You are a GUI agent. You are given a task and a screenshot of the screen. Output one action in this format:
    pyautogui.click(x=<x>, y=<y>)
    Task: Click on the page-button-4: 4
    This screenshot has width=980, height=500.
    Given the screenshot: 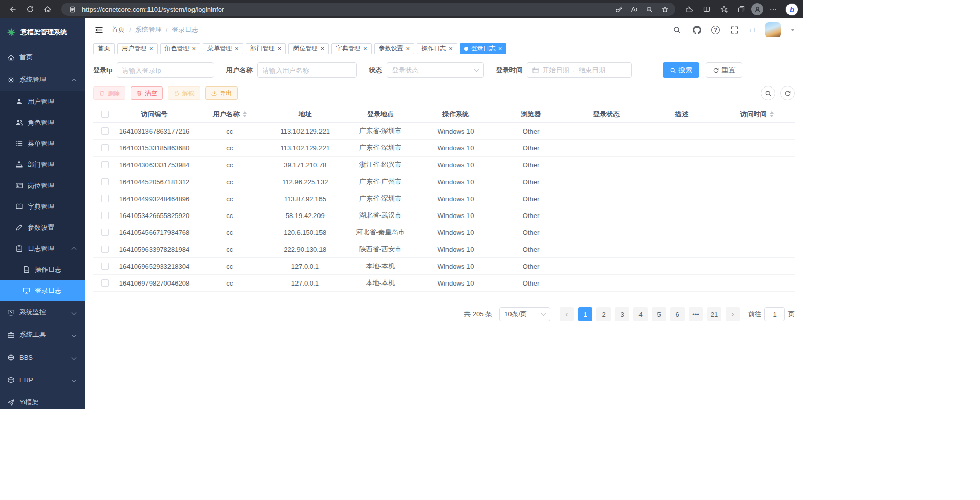 What is the action you would take?
    pyautogui.click(x=641, y=314)
    